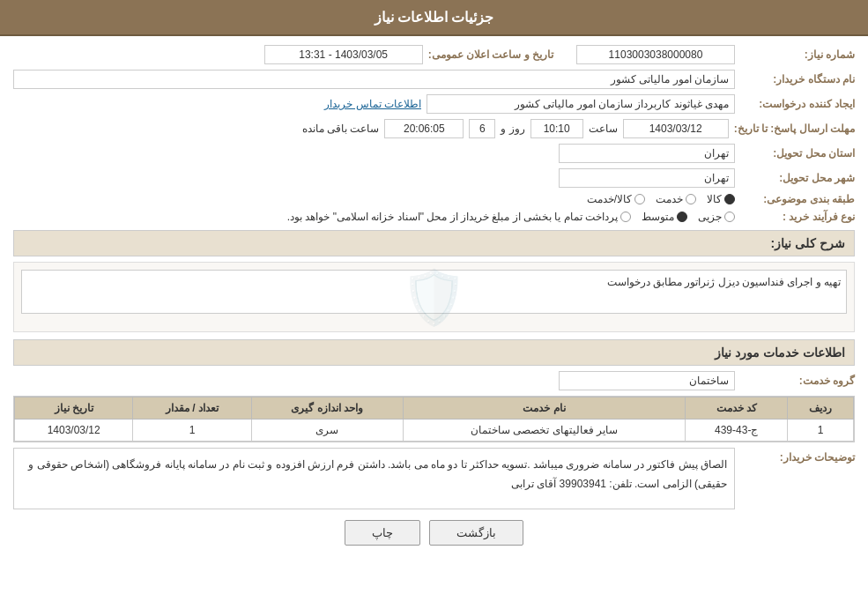  I want to click on taarikhe-niaz-label: تاریخ و ساعت اعلان عمومی:, so click(491, 55).